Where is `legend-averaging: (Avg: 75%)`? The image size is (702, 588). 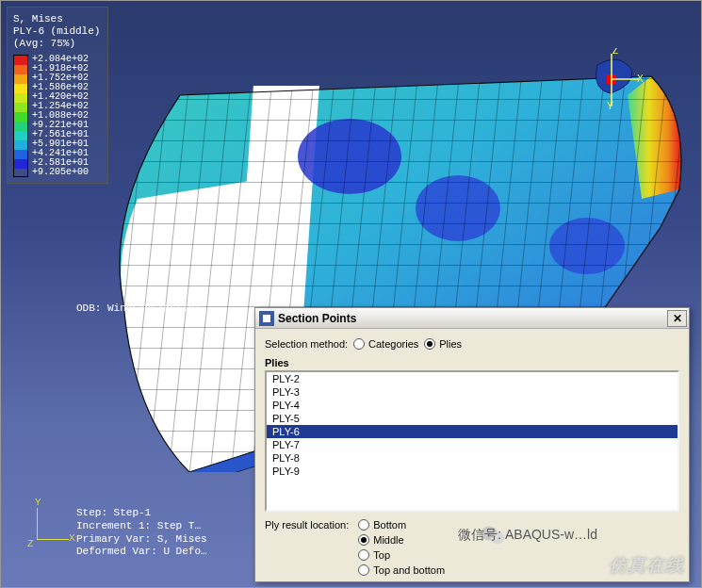 legend-averaging: (Avg: 75%) is located at coordinates (57, 43).